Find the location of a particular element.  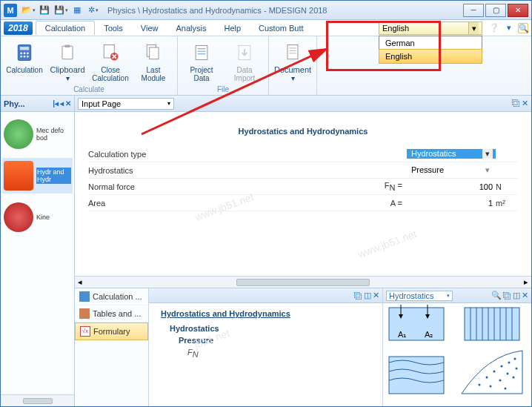

window-title: Physics \ Hydrostatics and Hydrodynamics… is located at coordinates (285, 10).